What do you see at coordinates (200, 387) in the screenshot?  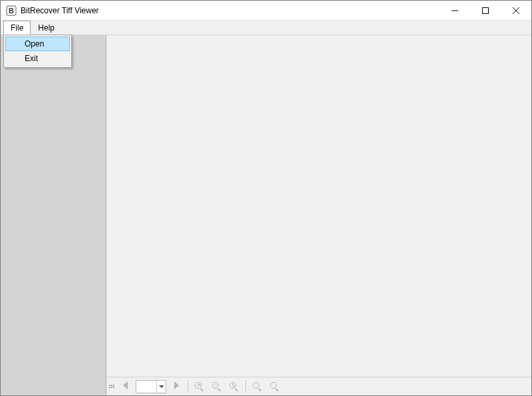 I see `zoom-in-icon: +` at bounding box center [200, 387].